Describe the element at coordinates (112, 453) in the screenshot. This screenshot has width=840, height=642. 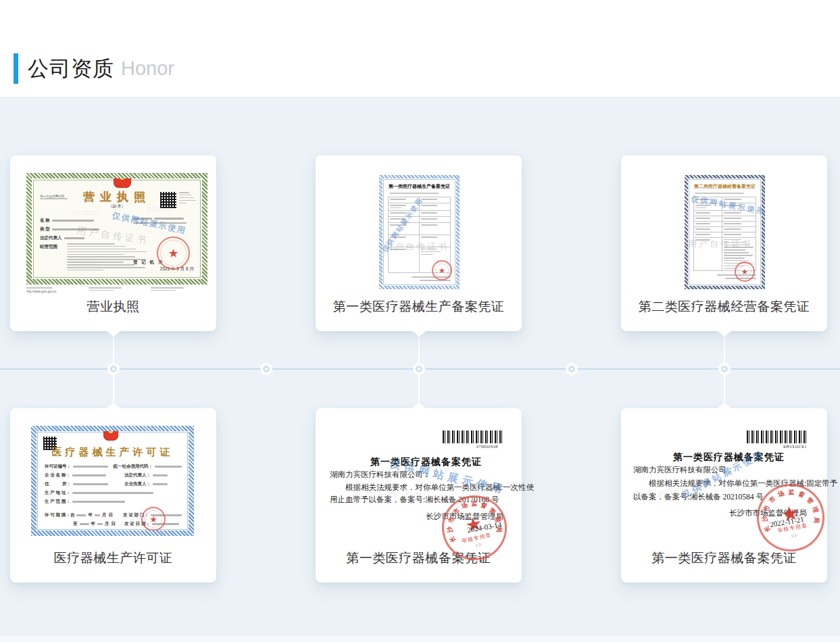
I see `certificate-title: 医疗器械生产许可证` at that location.